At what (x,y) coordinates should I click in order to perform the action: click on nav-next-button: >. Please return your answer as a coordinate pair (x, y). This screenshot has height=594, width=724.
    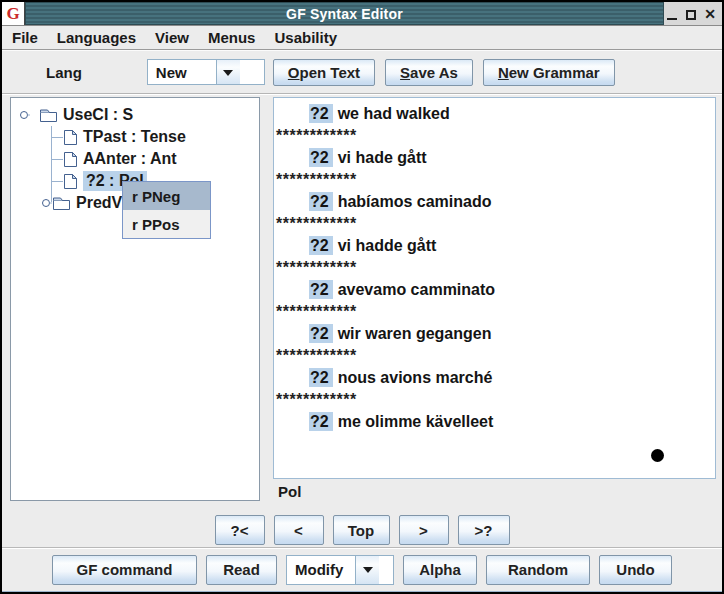
    Looking at the image, I should click on (424, 530).